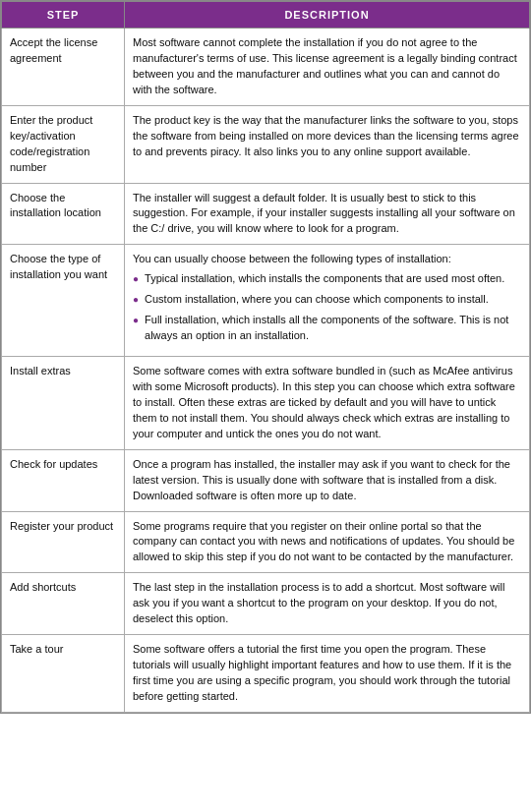 Image resolution: width=531 pixels, height=812 pixels. What do you see at coordinates (266, 144) in the screenshot?
I see `table-row: Enter the product key/activation code/re…` at bounding box center [266, 144].